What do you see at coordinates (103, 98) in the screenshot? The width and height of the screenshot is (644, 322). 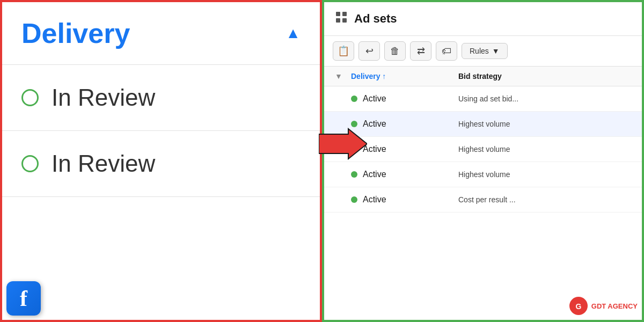 I see `in-review-label-1: In Review` at bounding box center [103, 98].